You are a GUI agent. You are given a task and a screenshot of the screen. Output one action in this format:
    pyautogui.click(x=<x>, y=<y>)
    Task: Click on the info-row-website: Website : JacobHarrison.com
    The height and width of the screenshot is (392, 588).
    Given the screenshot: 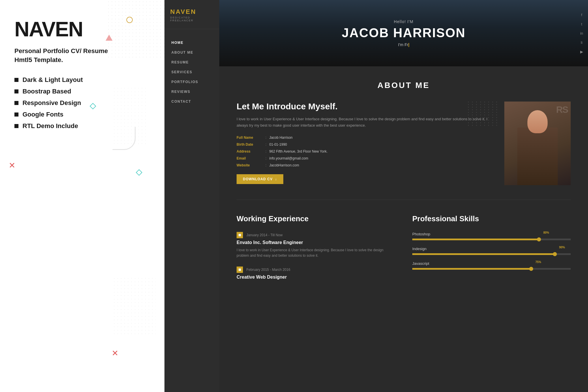 What is the action you would take?
    pyautogui.click(x=365, y=165)
    